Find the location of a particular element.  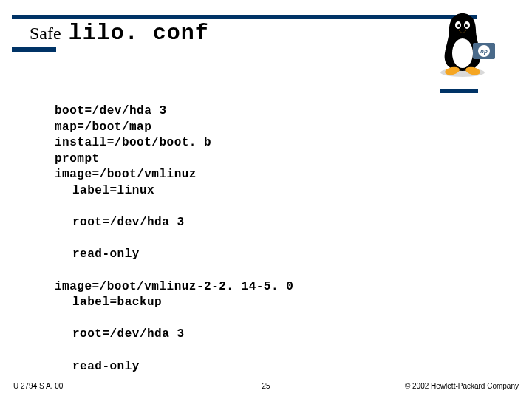

footer-copyright: © 2002 Hewlett-Packard Company is located at coordinates (462, 386).